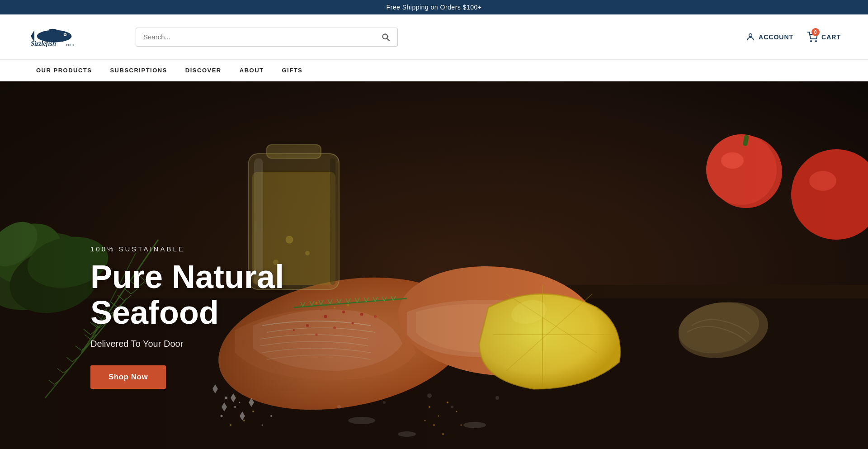  I want to click on search-area, so click(267, 37).